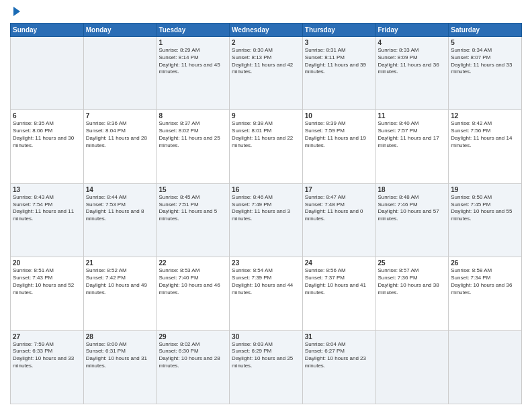  Describe the element at coordinates (266, 367) in the screenshot. I see `calendar-cell: 30Sunrise: 8:03 AMSunset: 6:29 PMDayligh…` at that location.